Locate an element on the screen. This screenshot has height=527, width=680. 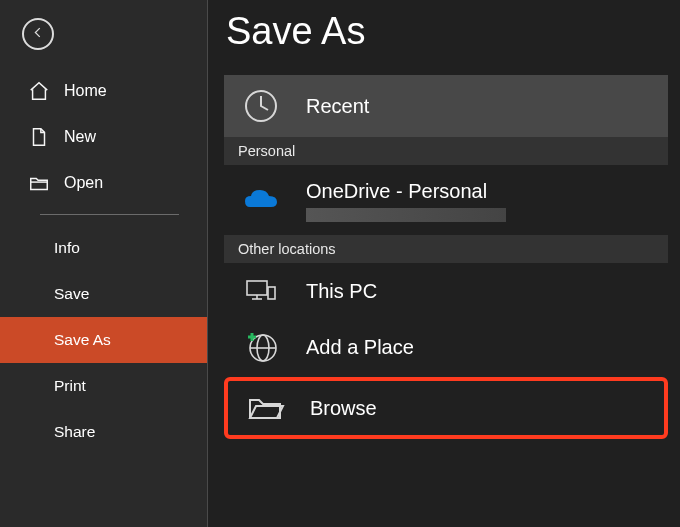
section-header-personal: Personal is located at coordinates (446, 151).